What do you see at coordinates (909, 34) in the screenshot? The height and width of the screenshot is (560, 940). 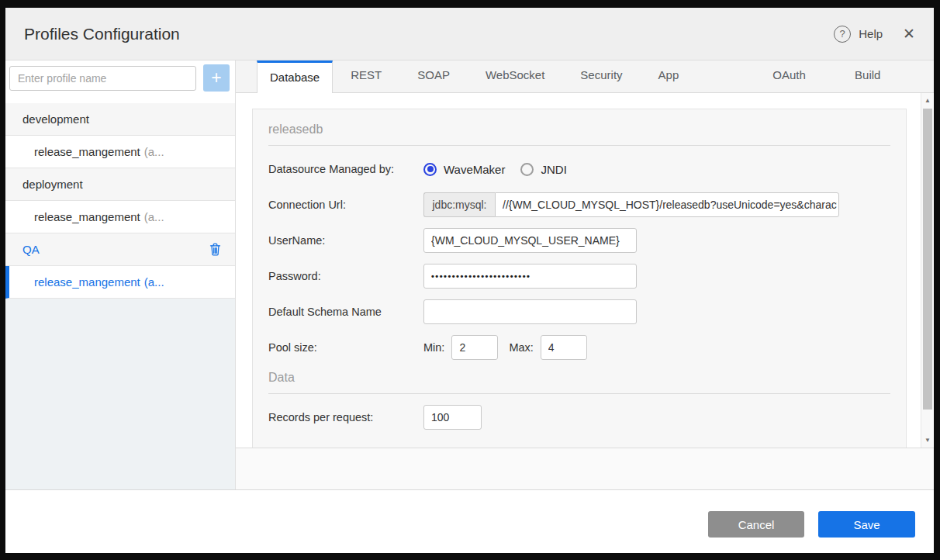 I see `close-icon: ✕` at bounding box center [909, 34].